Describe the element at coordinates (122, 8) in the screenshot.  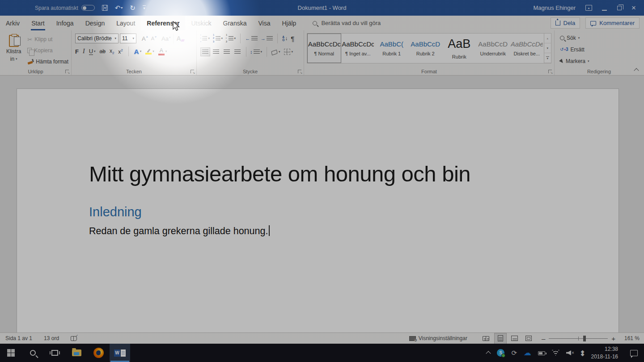
I see `undo-dropdown-icon: ▾` at that location.